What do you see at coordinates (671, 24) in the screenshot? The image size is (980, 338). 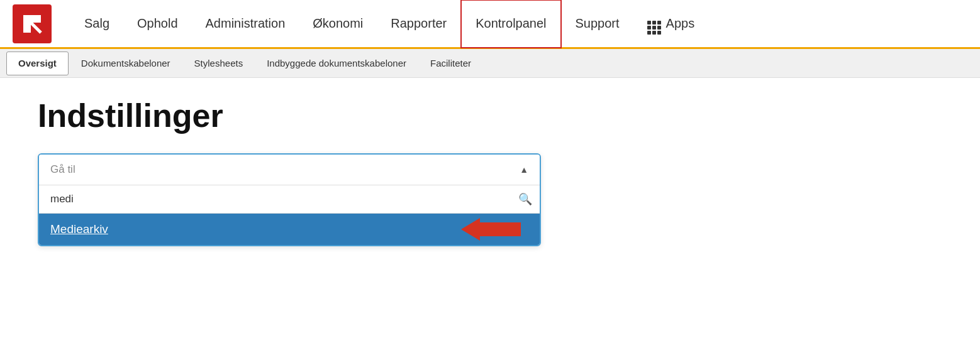 I see `nav-item-apps: Apps` at bounding box center [671, 24].